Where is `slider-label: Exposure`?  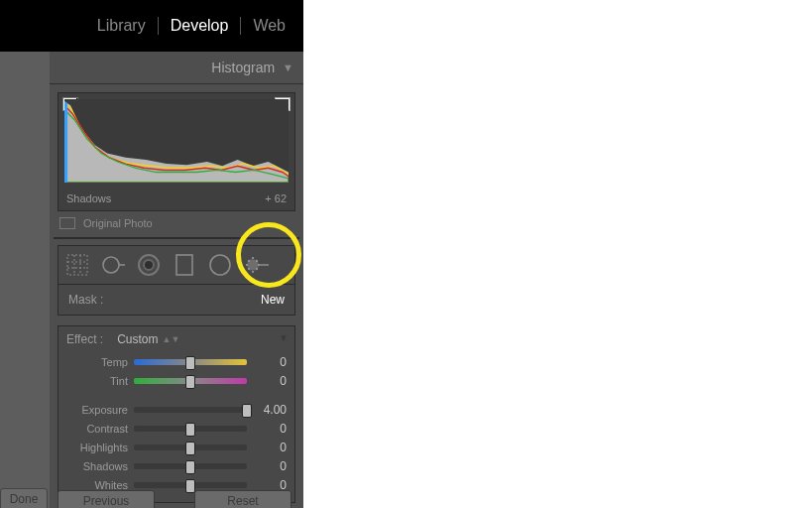 slider-label: Exposure is located at coordinates (100, 410).